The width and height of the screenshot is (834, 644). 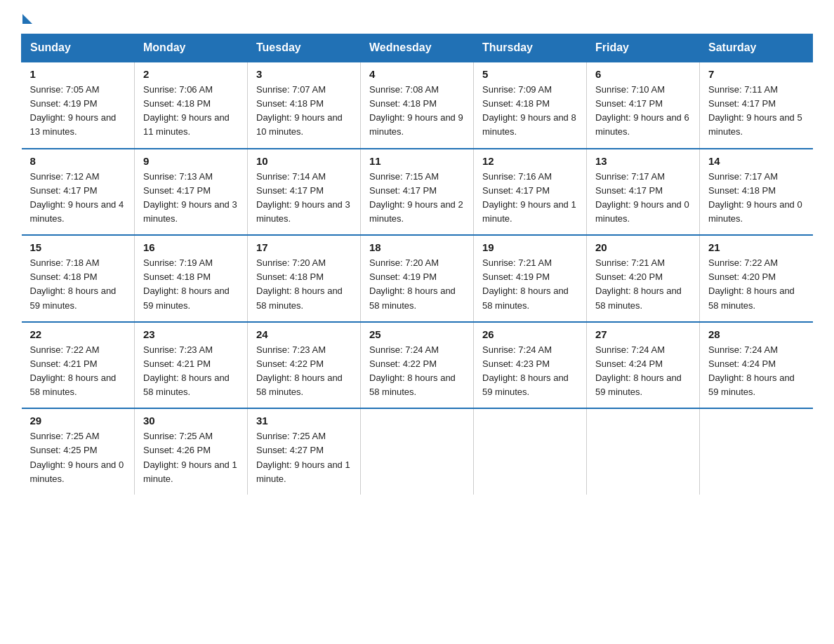 What do you see at coordinates (417, 17) in the screenshot?
I see `page-header` at bounding box center [417, 17].